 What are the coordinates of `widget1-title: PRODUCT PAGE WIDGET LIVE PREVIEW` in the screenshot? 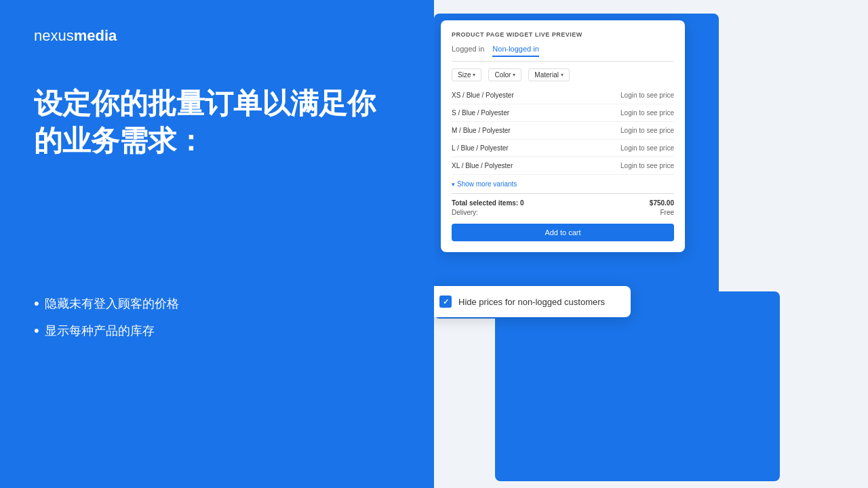 It's located at (563, 35).